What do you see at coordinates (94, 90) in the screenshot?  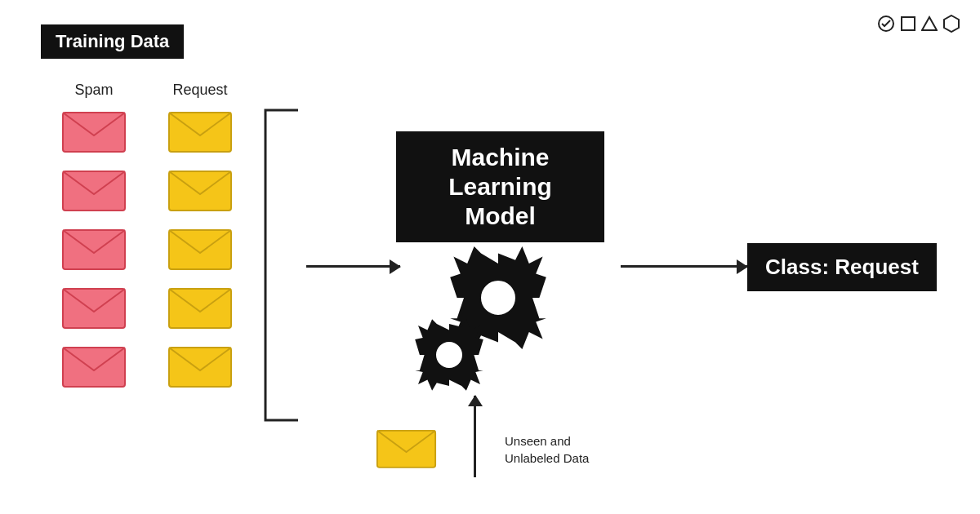 I see `spam-column-header: Spam` at bounding box center [94, 90].